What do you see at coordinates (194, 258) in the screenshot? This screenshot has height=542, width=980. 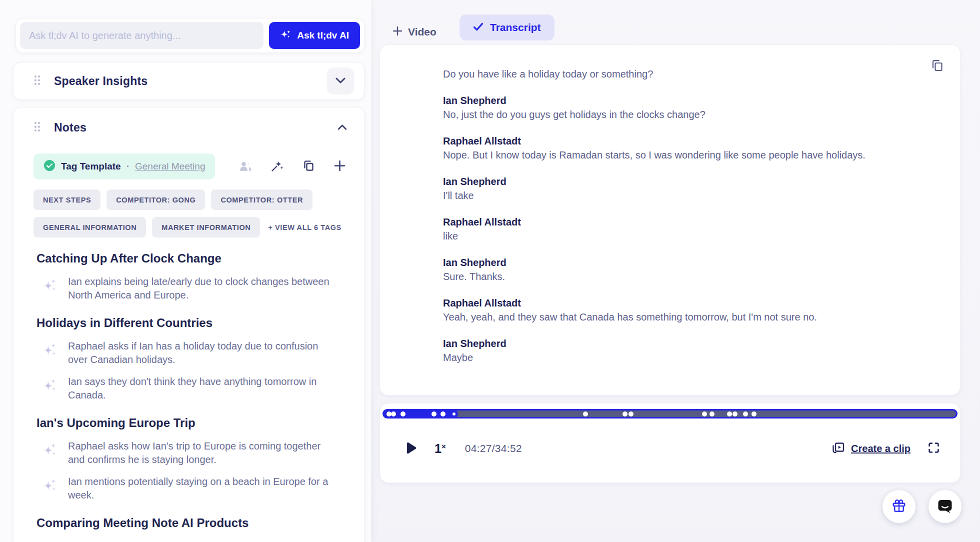 I see `note-heading: Catching Up After Clock Change` at bounding box center [194, 258].